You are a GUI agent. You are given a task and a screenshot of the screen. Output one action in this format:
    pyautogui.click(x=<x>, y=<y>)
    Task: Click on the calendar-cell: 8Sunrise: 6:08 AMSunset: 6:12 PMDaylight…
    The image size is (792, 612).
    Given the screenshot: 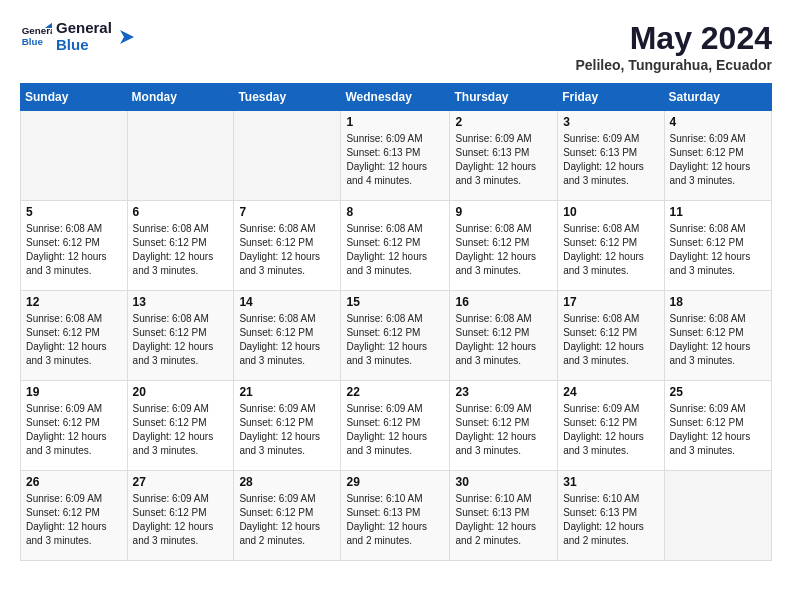 What is the action you would take?
    pyautogui.click(x=396, y=246)
    